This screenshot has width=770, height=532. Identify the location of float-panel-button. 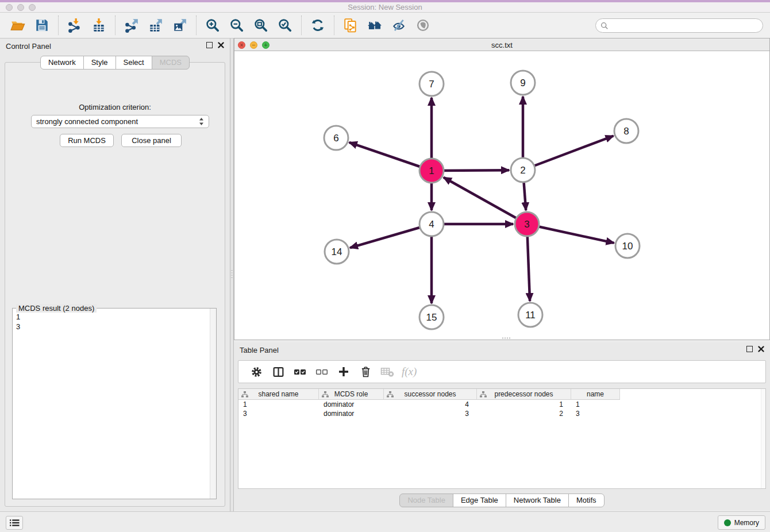
(209, 45).